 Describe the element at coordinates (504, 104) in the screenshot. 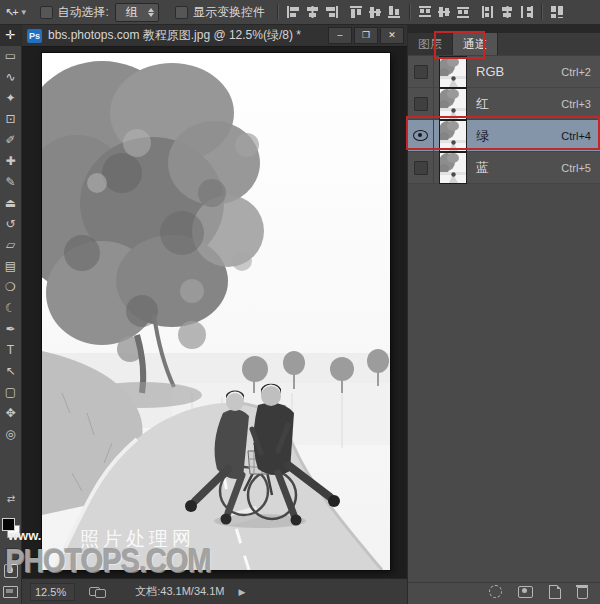

I see `channel-row-red: 红 Ctrl+3` at that location.